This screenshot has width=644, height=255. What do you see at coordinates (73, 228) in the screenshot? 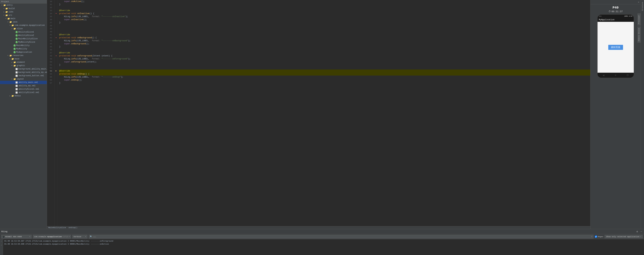
I see `breadcrumb-method: onStop()` at bounding box center [73, 228].